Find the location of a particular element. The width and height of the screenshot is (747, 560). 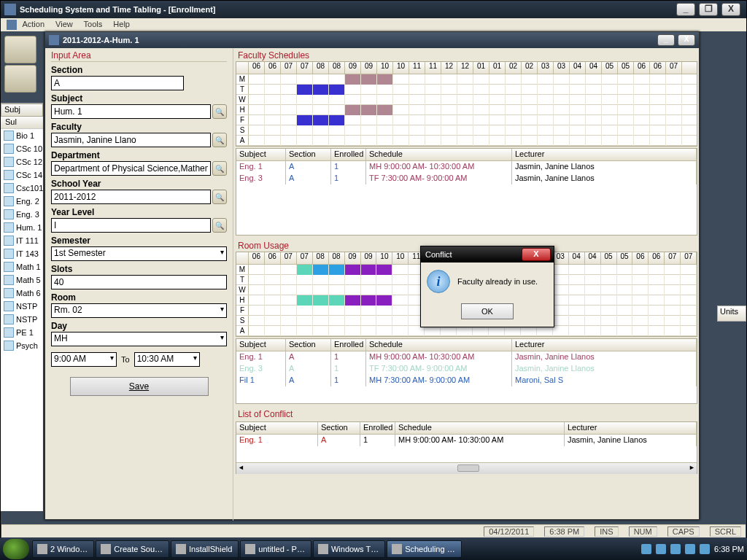

menu-help: Help is located at coordinates (121, 24).